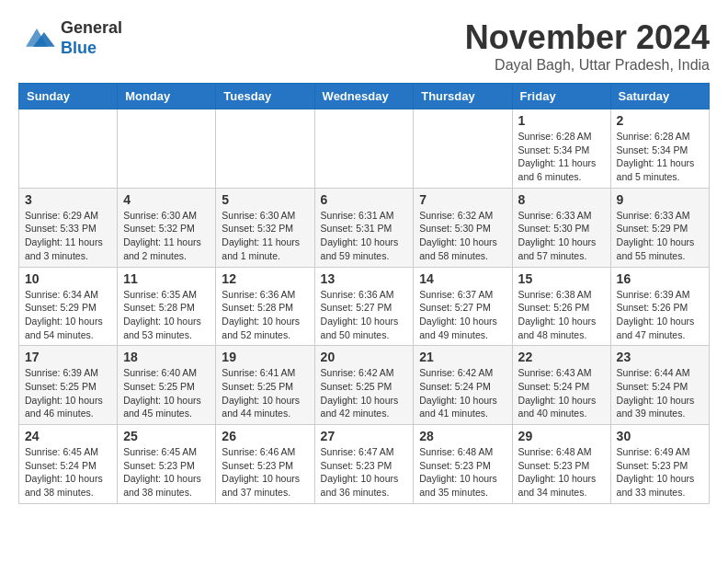 This screenshot has width=728, height=563. I want to click on calendar-cell: 28Sunrise: 6:48 AM Sunset: 5:23 PM Dayli…, so click(463, 465).